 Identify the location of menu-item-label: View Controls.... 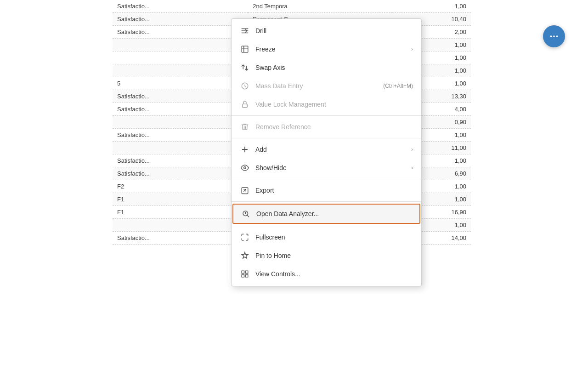
(334, 274).